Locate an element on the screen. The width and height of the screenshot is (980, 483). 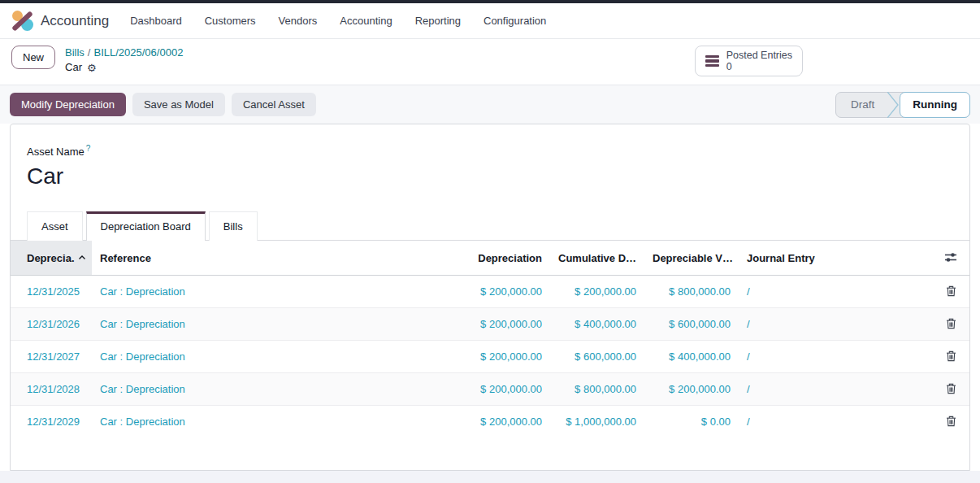
tab-bills: Bills is located at coordinates (233, 226).